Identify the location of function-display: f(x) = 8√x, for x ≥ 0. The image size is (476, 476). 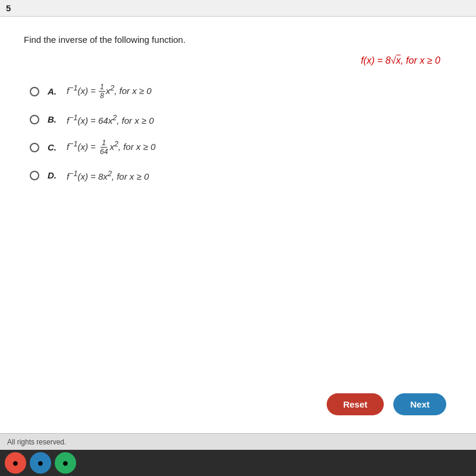
(238, 61).